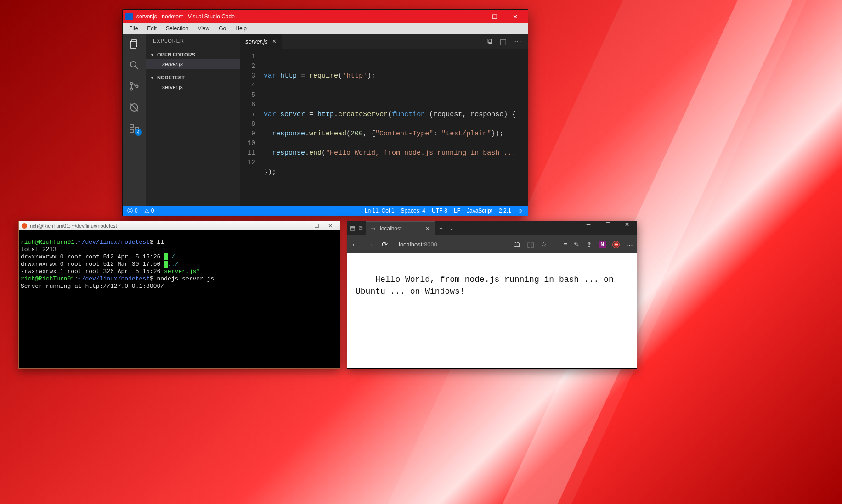 The width and height of the screenshot is (842, 504). I want to click on status-encoding: UTF-8, so click(440, 211).